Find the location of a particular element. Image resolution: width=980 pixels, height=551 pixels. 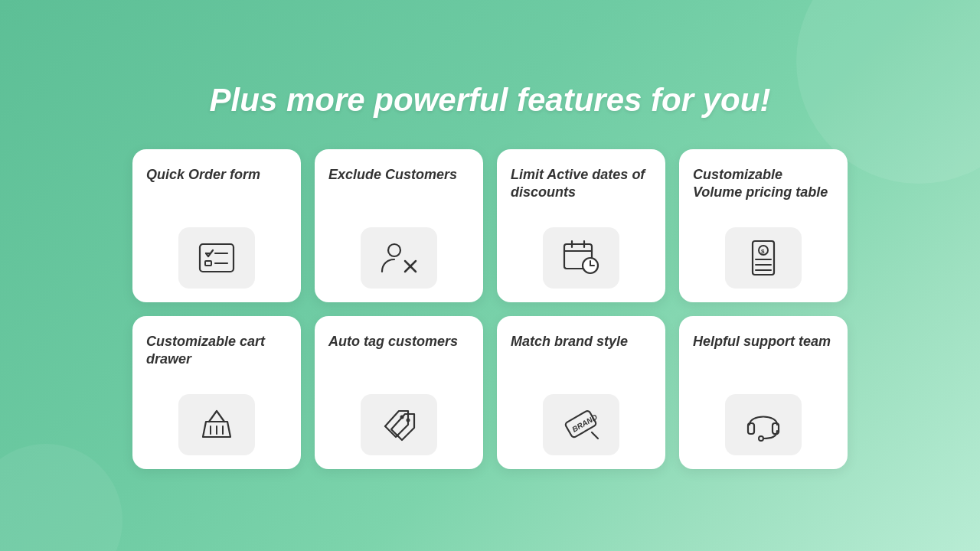

card-title-match-brand: Match brand style is located at coordinates (570, 341).